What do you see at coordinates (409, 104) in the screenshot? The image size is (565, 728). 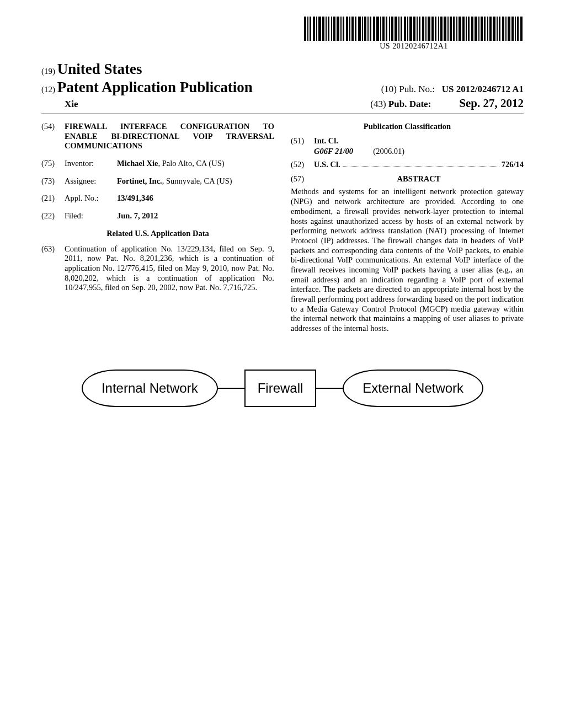 I see `pubdate-label: Pub. Date:` at bounding box center [409, 104].